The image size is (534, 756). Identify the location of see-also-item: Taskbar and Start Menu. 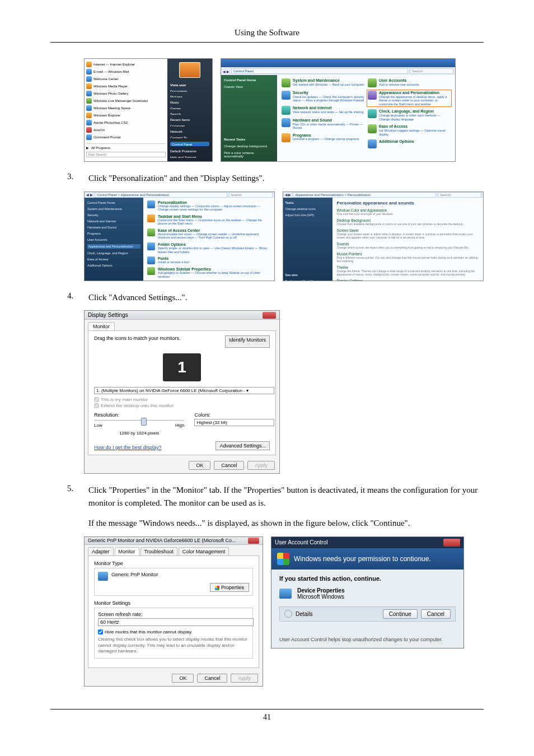
(308, 280).